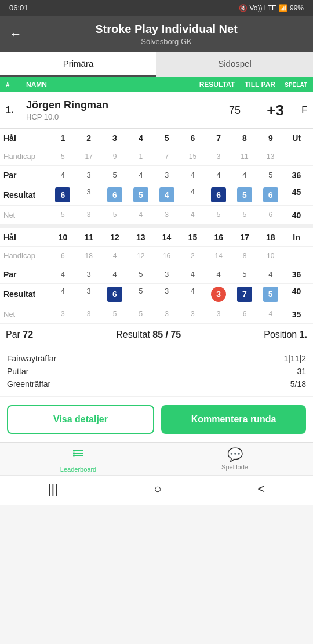 Image resolution: width=313 pixels, height=644 pixels. What do you see at coordinates (156, 490) in the screenshot?
I see `system-nav: ||| ○ <` at bounding box center [156, 490].